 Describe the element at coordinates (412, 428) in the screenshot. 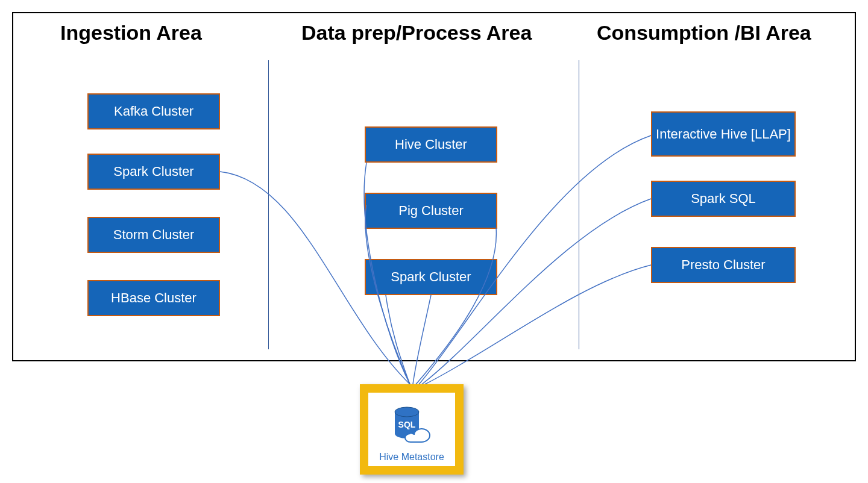

I see `sql-database-icon: SQL` at that location.